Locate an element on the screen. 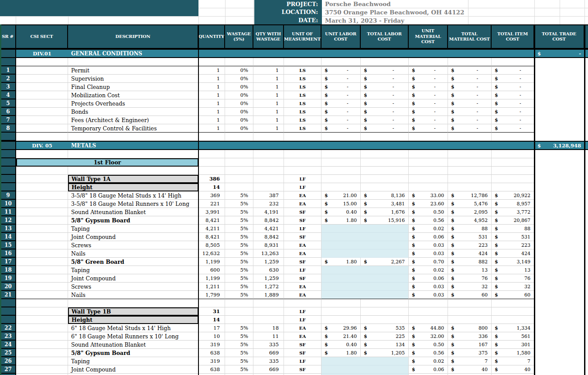 This screenshot has width=588, height=375. quantity-cell: 1 is located at coordinates (212, 71).